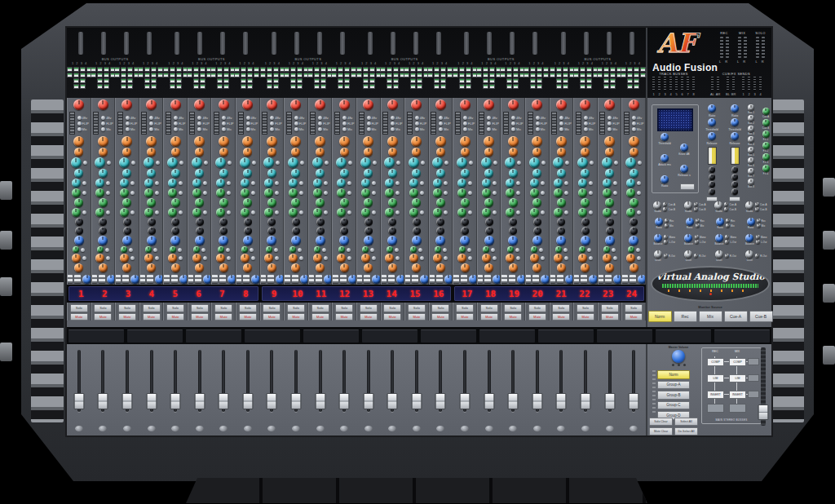 This screenshot has width=835, height=504. What do you see at coordinates (295, 401) in the screenshot?
I see `channel-fader-handle` at bounding box center [295, 401].